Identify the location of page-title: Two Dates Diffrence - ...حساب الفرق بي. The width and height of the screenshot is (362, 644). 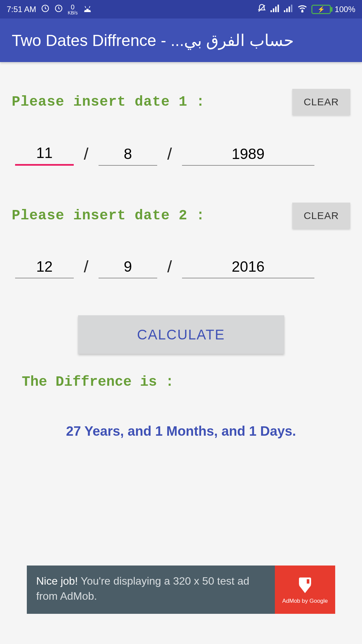
(153, 40).